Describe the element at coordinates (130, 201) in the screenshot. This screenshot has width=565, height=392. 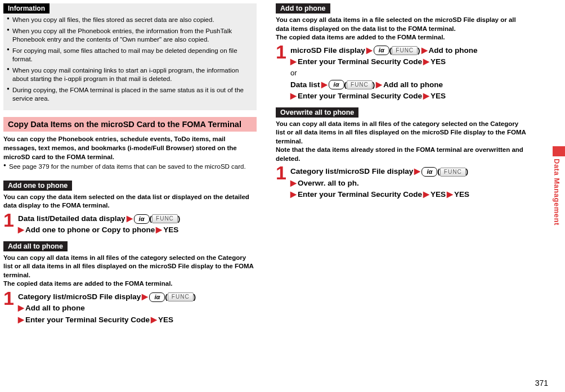
I see `add-one-desc: You can copy the data item selected on t…` at that location.